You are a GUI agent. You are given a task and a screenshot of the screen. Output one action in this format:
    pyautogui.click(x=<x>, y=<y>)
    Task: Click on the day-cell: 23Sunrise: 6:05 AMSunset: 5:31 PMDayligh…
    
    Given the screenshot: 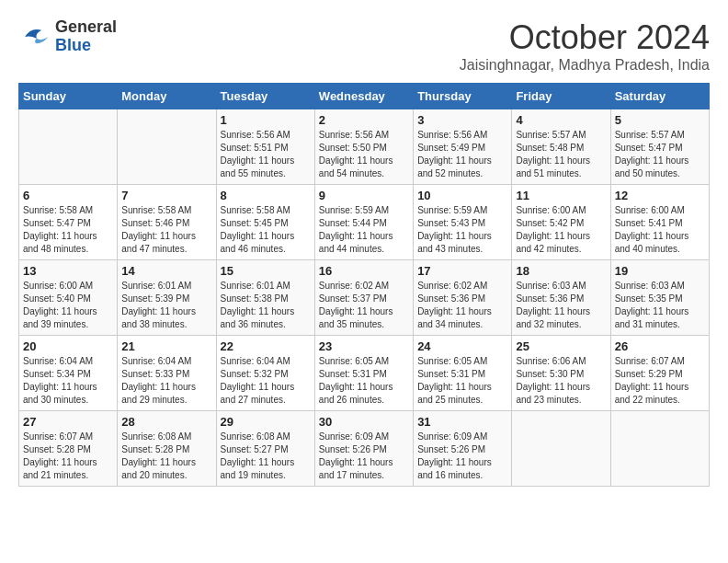 What is the action you would take?
    pyautogui.click(x=364, y=373)
    